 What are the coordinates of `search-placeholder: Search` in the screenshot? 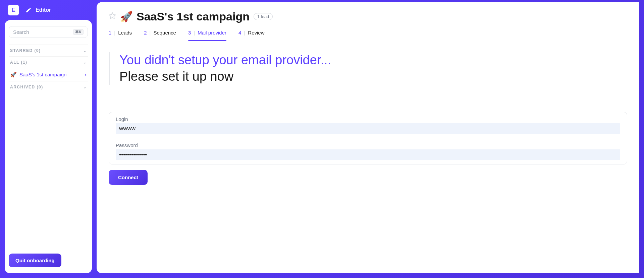 It's located at (21, 32).